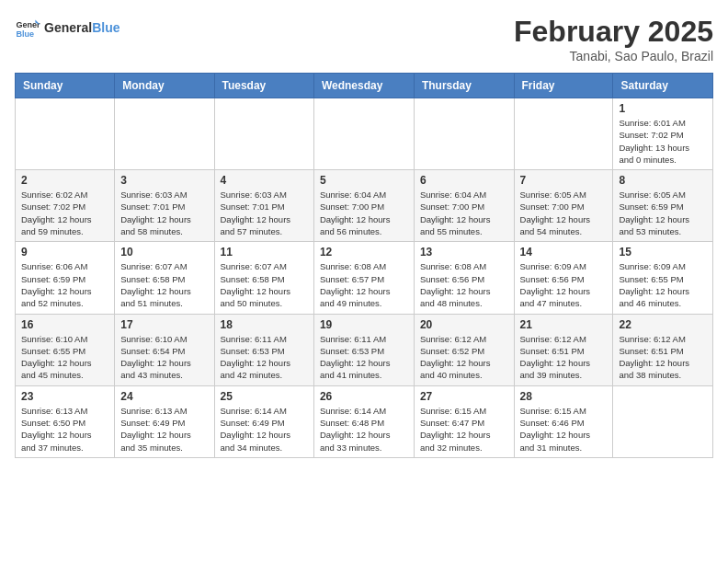 This screenshot has height=563, width=728. What do you see at coordinates (364, 421) in the screenshot?
I see `calendar-cell: 26Sunrise: 6:14 AM Sunset: 6:48 PM Dayli…` at bounding box center [364, 421].